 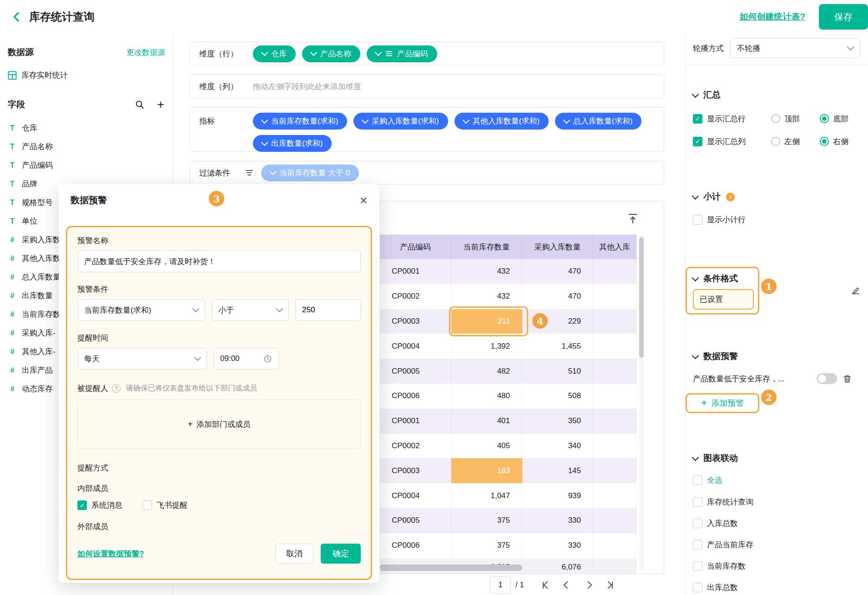 What do you see at coordinates (776, 141) in the screenshot?
I see `summary-left-radio` at bounding box center [776, 141].